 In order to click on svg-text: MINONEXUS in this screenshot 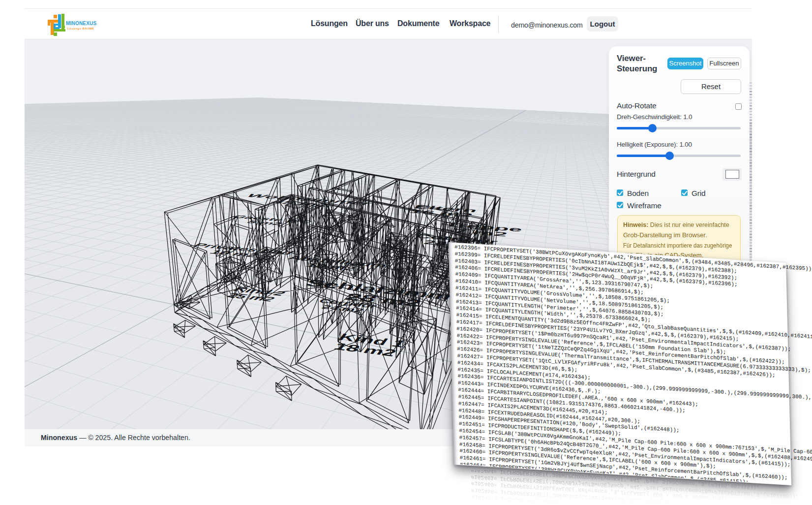, I will do `click(81, 24)`.